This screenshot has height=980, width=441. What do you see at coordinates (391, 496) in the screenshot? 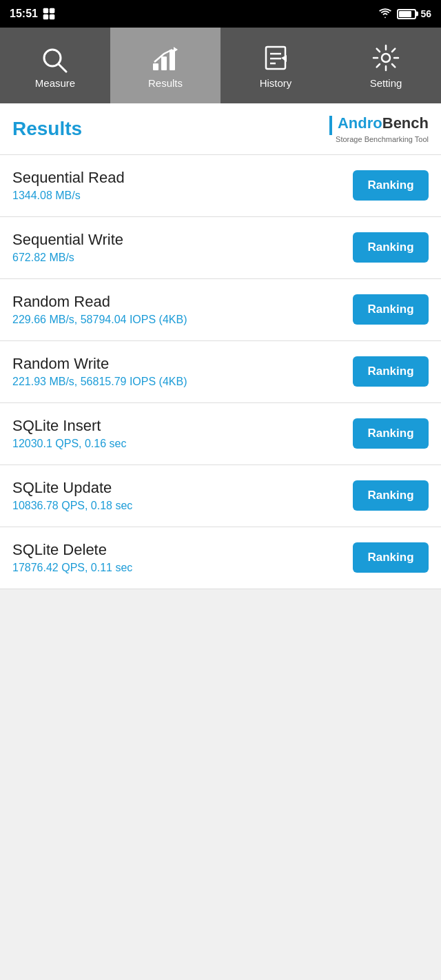
I see `ranking-btn-sqlite-update: Ranking` at bounding box center [391, 496].